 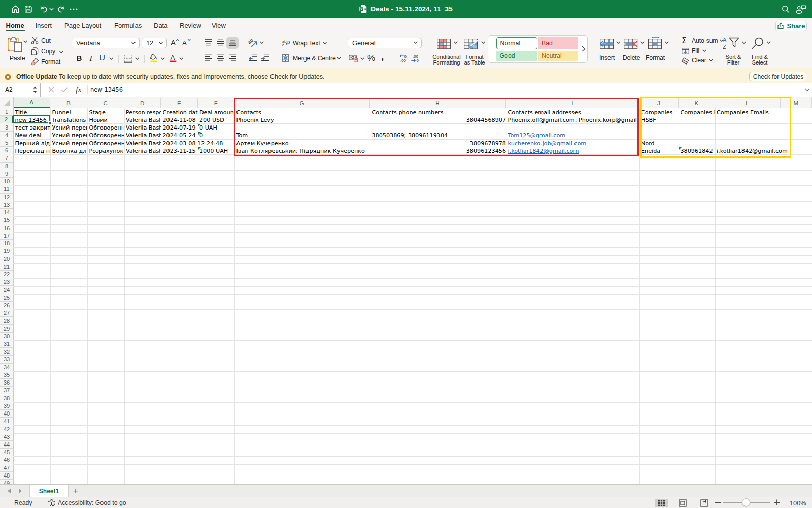 What do you see at coordinates (217, 136) in the screenshot?
I see `cell-F4: 0` at bounding box center [217, 136].